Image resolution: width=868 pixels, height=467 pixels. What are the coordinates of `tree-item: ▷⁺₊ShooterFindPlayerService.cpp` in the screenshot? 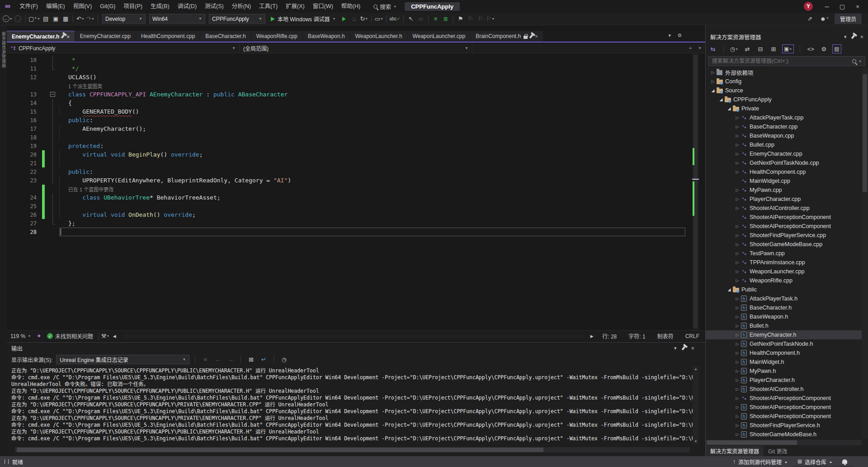 It's located at (784, 235).